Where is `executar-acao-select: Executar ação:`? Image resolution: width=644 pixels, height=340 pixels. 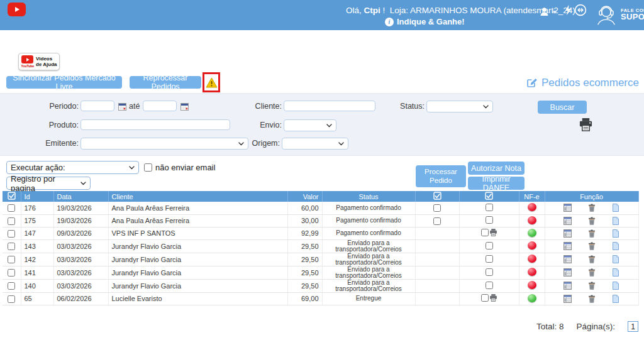 executar-acao-select: Executar ação: is located at coordinates (73, 167).